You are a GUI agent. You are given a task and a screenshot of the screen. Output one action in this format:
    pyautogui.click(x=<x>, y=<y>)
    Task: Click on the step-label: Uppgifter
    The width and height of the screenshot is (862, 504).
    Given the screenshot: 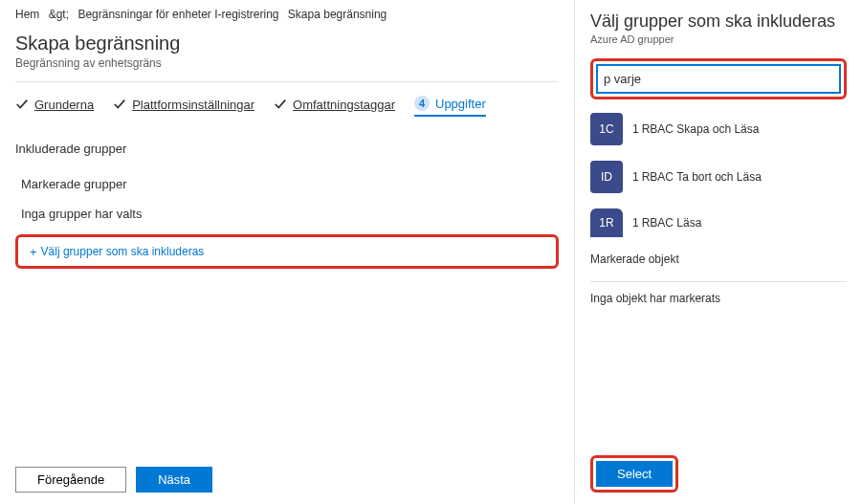 What is the action you would take?
    pyautogui.click(x=461, y=103)
    